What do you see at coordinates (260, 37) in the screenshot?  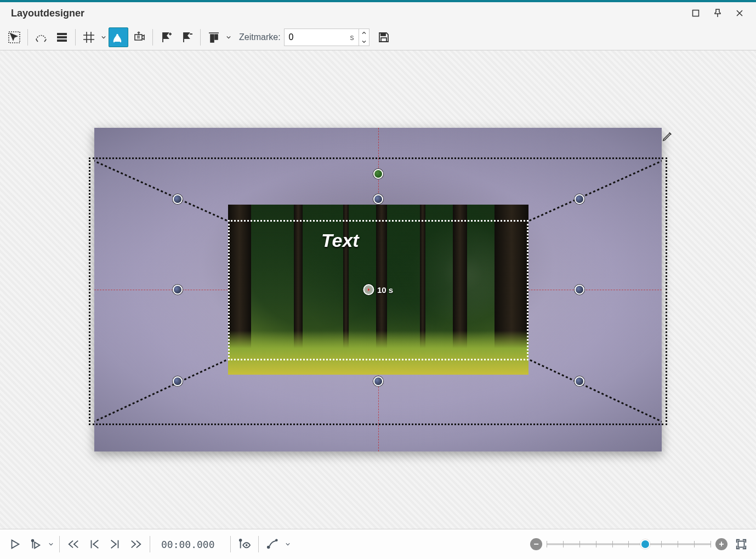 I see `timestamp-label: Zeitmarke:` at bounding box center [260, 37].